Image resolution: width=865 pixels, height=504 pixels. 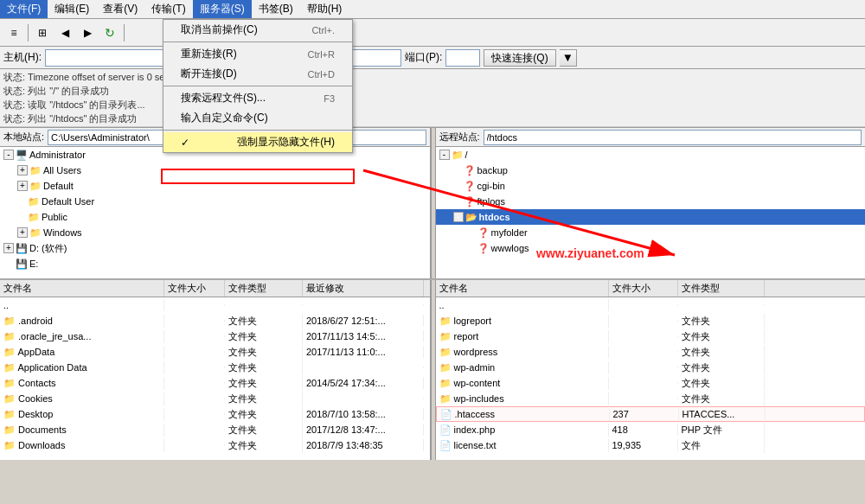 I want to click on local-file-row-documents: 📁 Documents 文件夹 2017/12/8 13:47:..., so click(x=215, y=430).